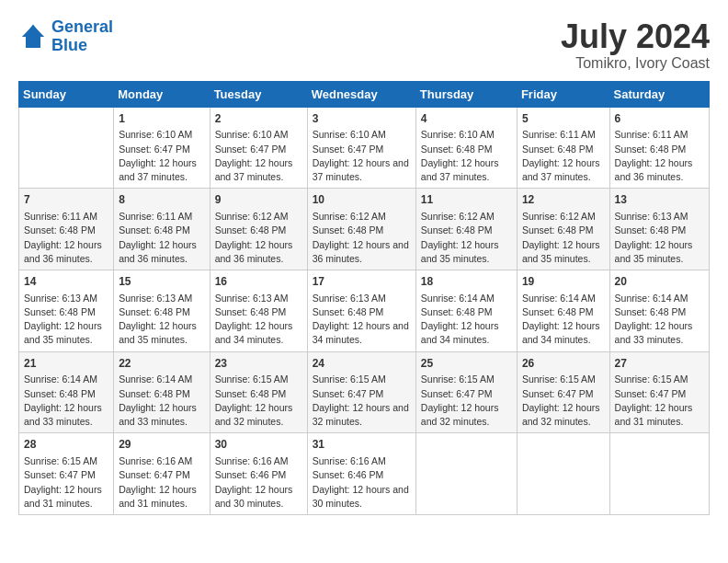 Image resolution: width=728 pixels, height=563 pixels. Describe the element at coordinates (467, 282) in the screenshot. I see `day-number: 18` at that location.